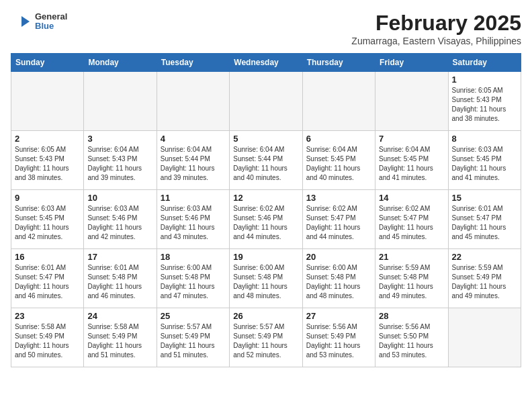  I want to click on day-header-saturday: Saturday, so click(484, 63).